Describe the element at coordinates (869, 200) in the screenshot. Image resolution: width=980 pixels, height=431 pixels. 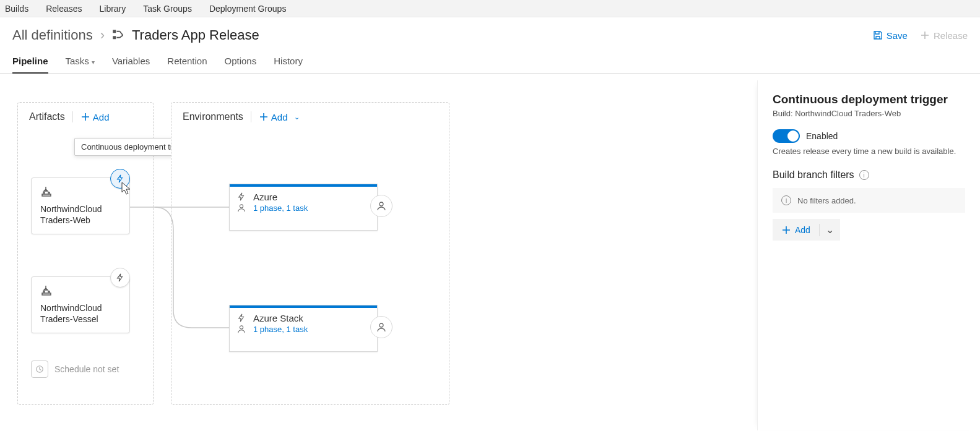
I see `filters-empty-state: i No filters added.` at that location.